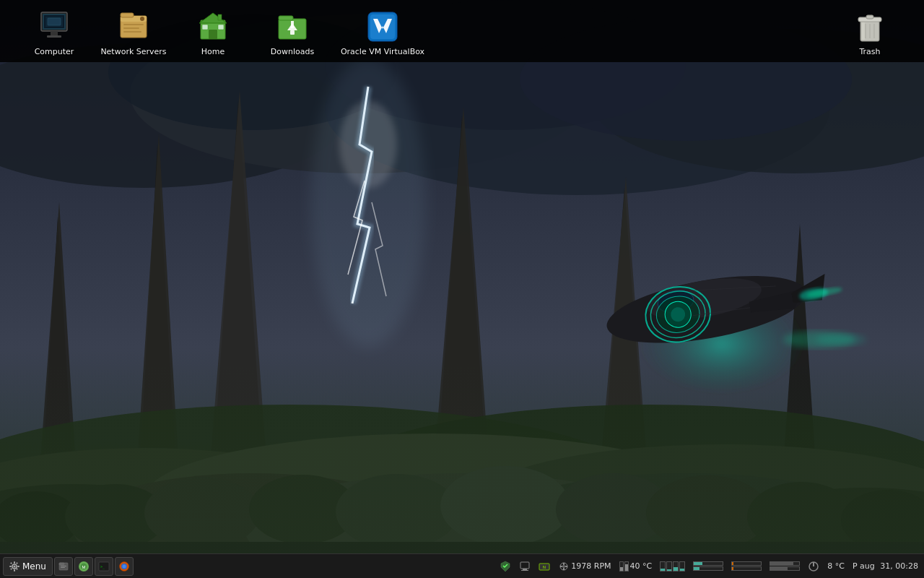  Describe the element at coordinates (673, 566) in the screenshot. I see `cpu-bars` at that location.